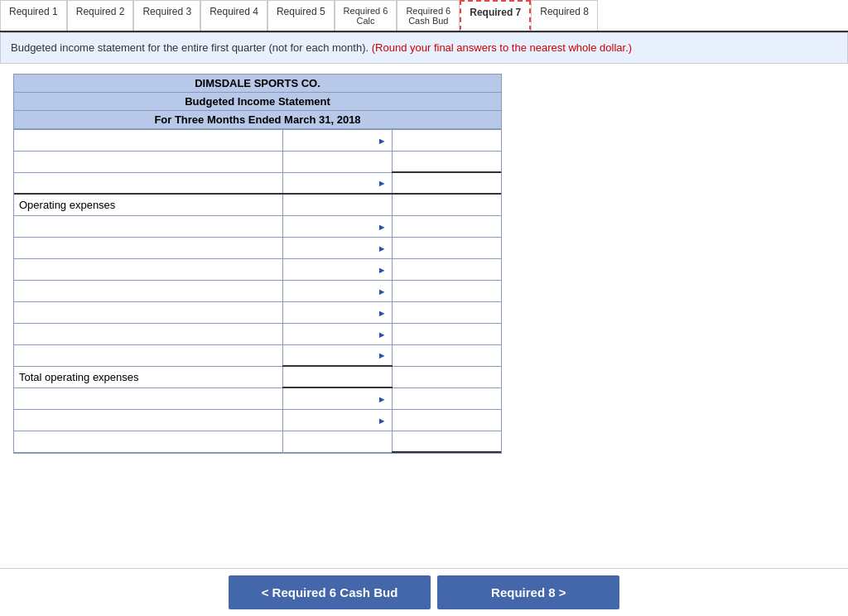 The height and width of the screenshot is (616, 848). I want to click on instruction-banner: Budgeted income statement for the entire…, so click(424, 48).